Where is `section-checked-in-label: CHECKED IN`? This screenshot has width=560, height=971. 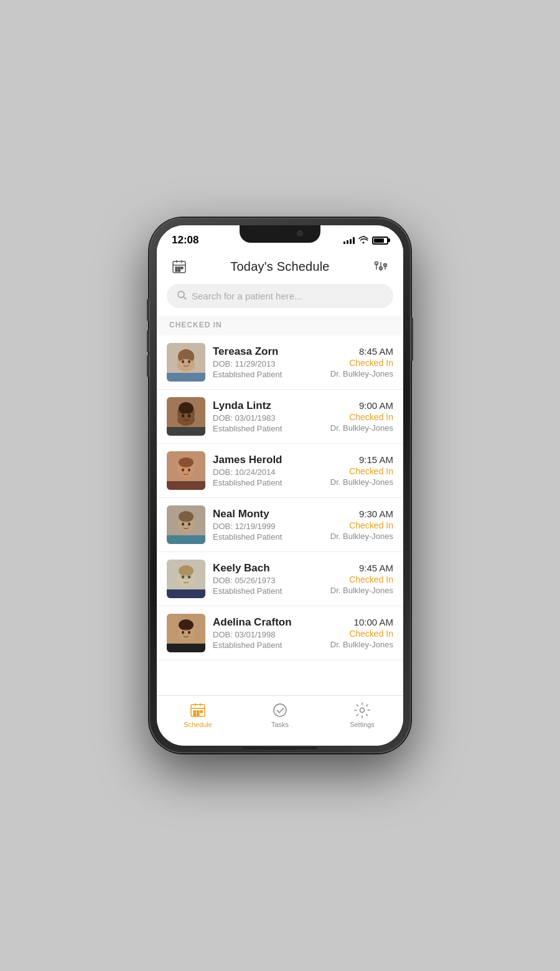 section-checked-in-label: CHECKED IN is located at coordinates (280, 326).